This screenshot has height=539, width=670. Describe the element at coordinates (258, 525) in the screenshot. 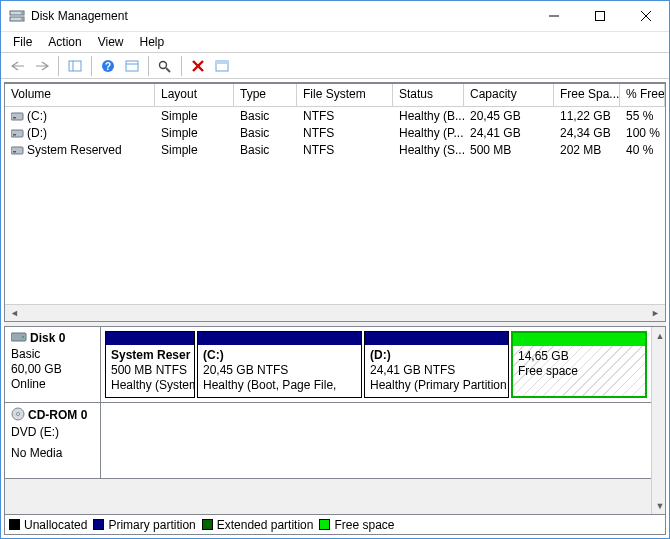

I see `legend-extended: Extended partition` at that location.